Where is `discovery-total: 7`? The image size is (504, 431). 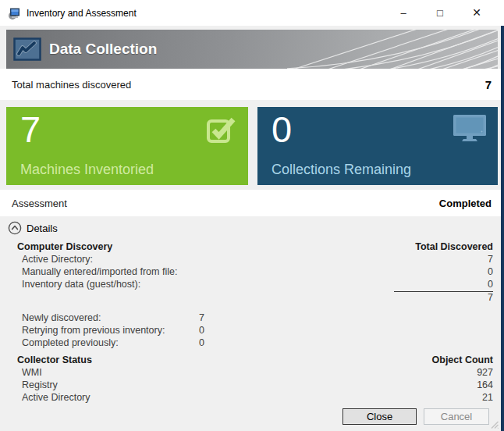
discovery-total: 7 is located at coordinates (250, 298).